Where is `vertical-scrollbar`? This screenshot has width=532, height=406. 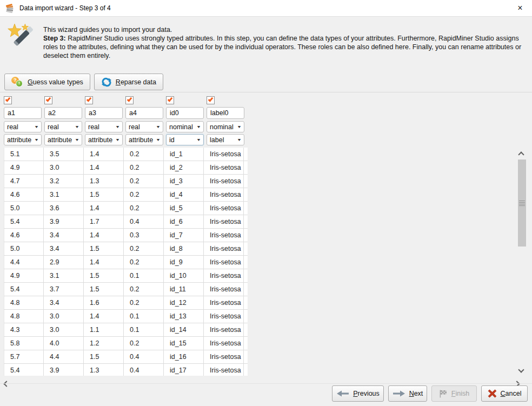 vertical-scrollbar is located at coordinates (522, 262).